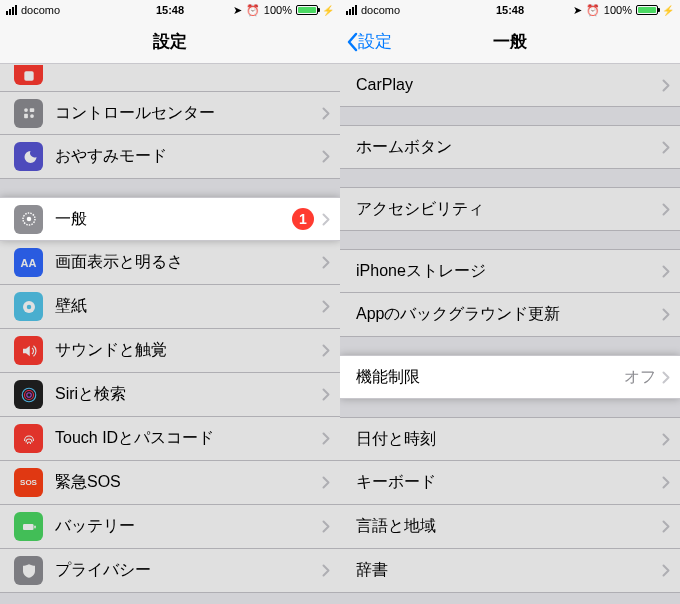 This screenshot has height=604, width=680. Describe the element at coordinates (28, 350) in the screenshot. I see `sounds-icon` at that location.